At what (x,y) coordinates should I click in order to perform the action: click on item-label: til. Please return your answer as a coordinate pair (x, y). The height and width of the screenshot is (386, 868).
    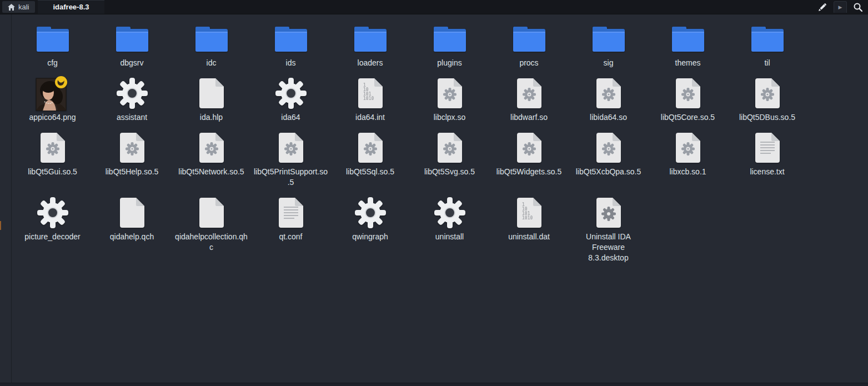
    Looking at the image, I should click on (767, 63).